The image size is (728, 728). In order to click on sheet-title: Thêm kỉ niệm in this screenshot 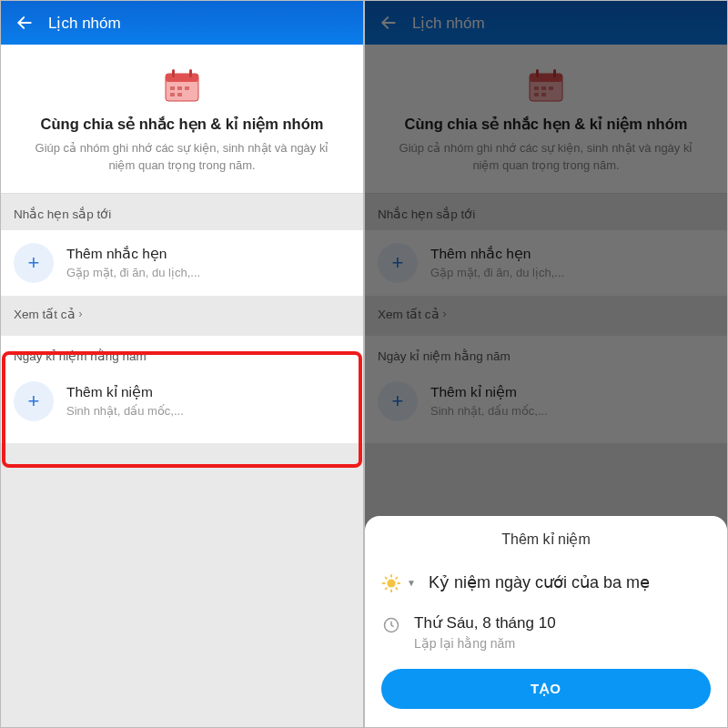, I will do `click(546, 539)`.